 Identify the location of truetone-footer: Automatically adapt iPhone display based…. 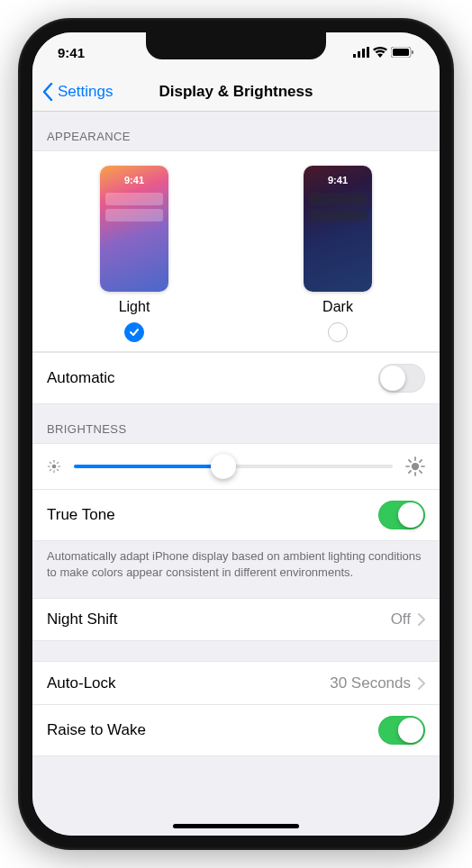
(236, 569).